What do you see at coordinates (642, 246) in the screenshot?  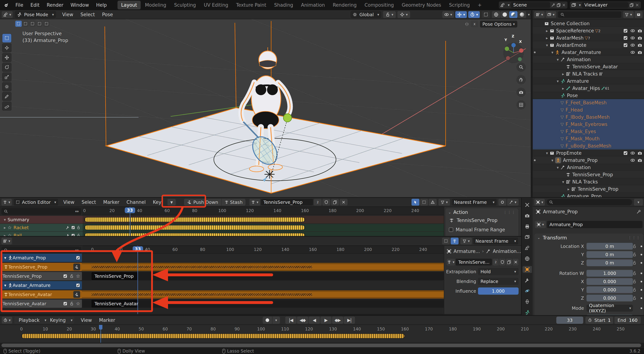 I see `animate-dot` at bounding box center [642, 246].